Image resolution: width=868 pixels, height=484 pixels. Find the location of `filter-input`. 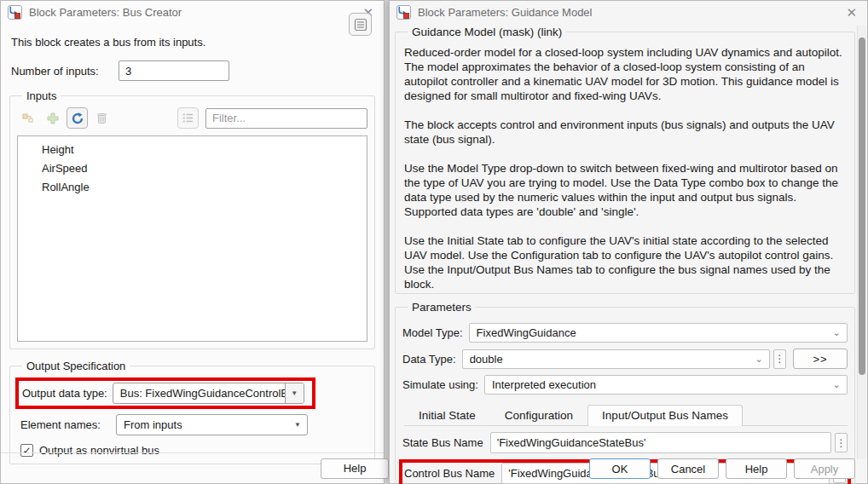

filter-input is located at coordinates (286, 118).